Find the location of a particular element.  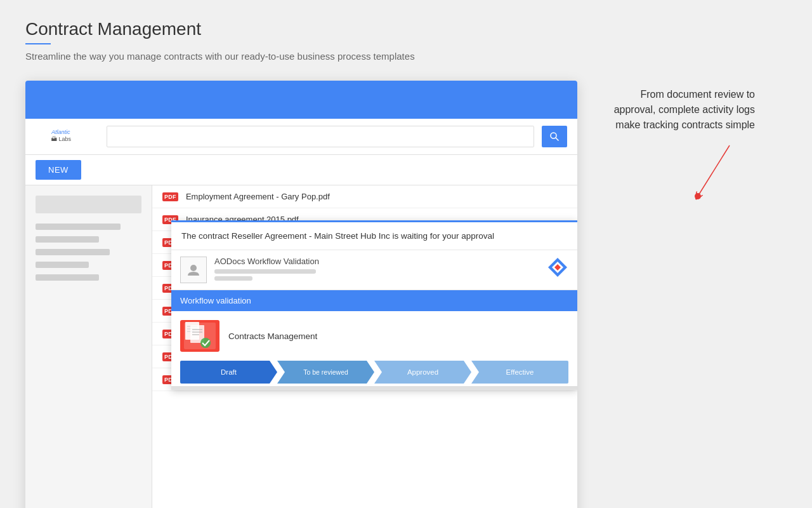

new-button-row: NEW is located at coordinates (301, 170).